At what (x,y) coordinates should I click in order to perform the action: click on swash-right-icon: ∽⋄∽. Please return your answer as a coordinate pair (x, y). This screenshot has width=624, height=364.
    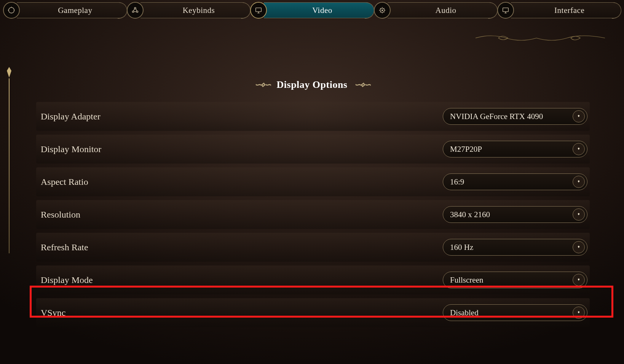
    Looking at the image, I should click on (362, 85).